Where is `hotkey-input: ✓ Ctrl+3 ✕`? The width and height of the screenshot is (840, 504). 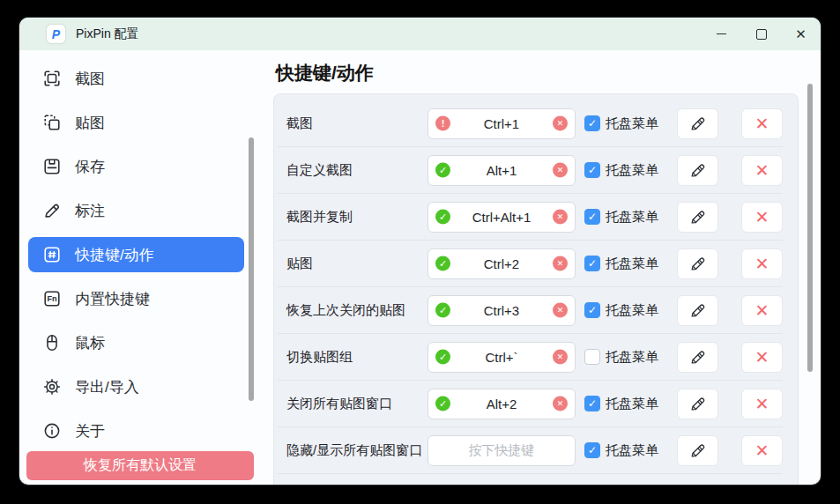
hotkey-input: ✓ Ctrl+3 ✕ is located at coordinates (502, 310).